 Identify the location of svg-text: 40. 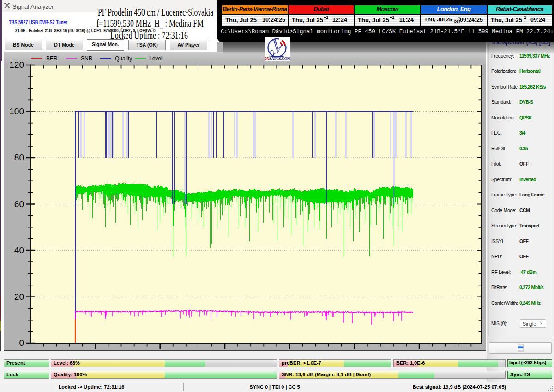
(19, 250).